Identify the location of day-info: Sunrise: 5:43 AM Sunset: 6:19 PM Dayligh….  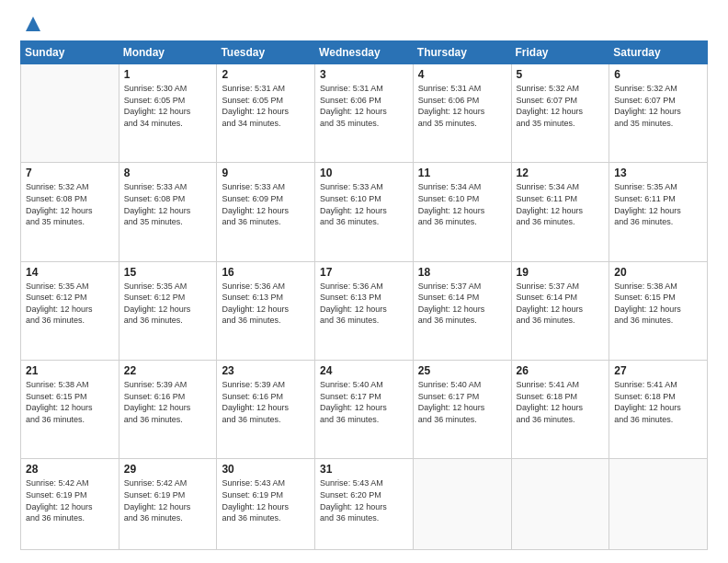
(266, 500).